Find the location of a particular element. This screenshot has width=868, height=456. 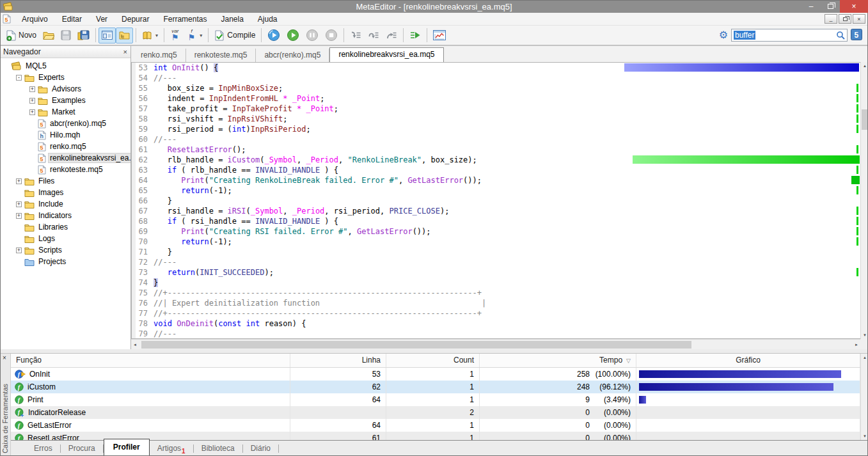

code-line: 67 rsi_handle = iRSI(_Symbol, _Period, r… is located at coordinates (496, 211).